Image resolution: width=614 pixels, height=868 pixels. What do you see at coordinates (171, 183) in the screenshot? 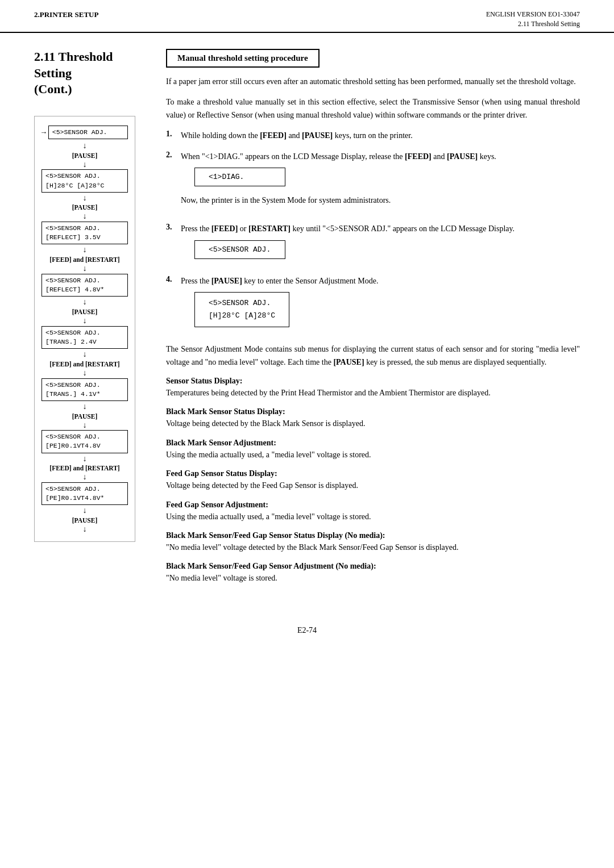
I see `step-2-num: 2.` at bounding box center [171, 183].